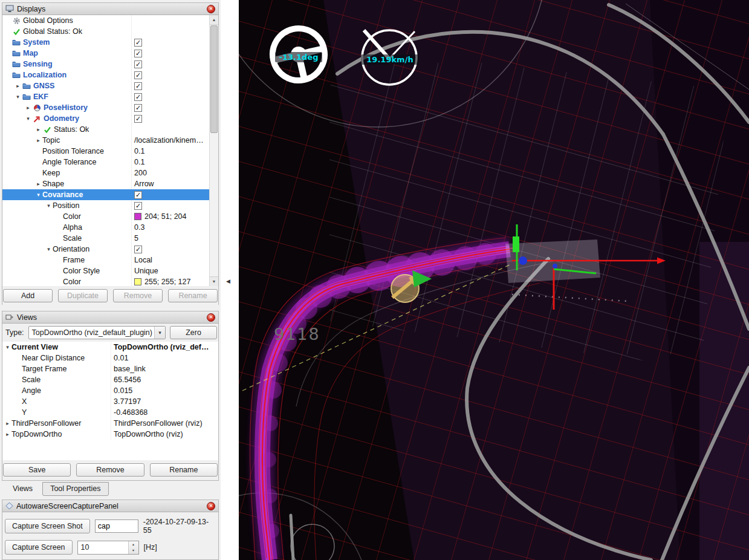 This screenshot has width=749, height=560. What do you see at coordinates (146, 271) in the screenshot?
I see `row-value-text: Unique` at bounding box center [146, 271].